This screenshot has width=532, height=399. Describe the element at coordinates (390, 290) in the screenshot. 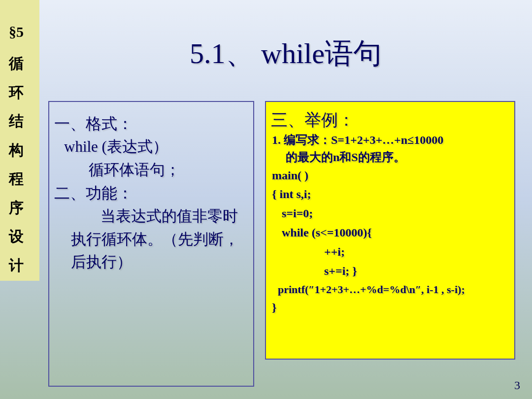

I see `code-line-7: printf(″1+2+3+…+%d=%d\n″, i-1 , s-i);` at that location.